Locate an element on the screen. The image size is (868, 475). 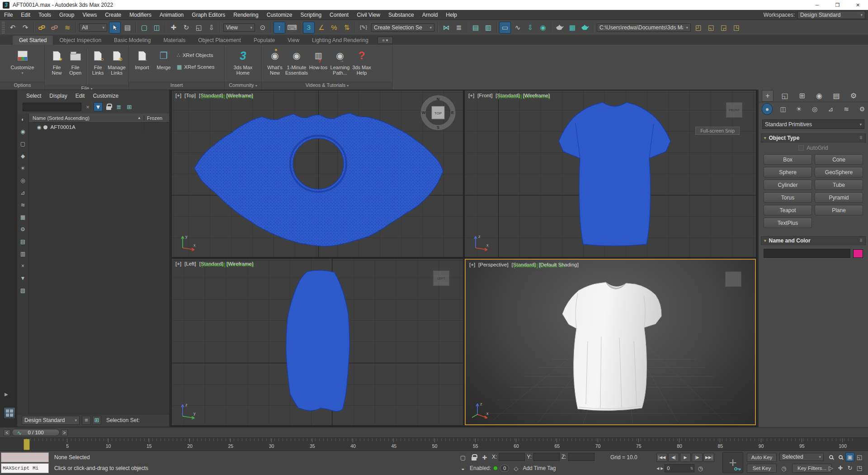
use-pivot-point-center-icon: ⊙ is located at coordinates (263, 28).